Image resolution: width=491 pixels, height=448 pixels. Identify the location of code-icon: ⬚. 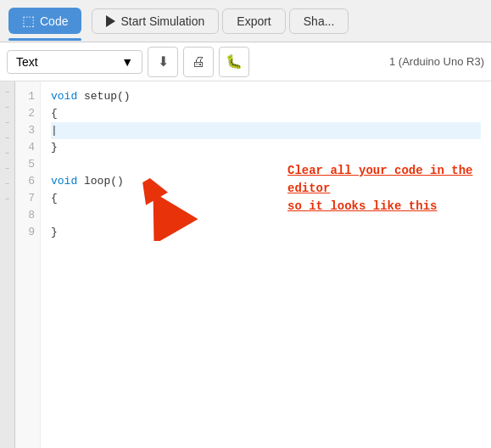
(29, 20).